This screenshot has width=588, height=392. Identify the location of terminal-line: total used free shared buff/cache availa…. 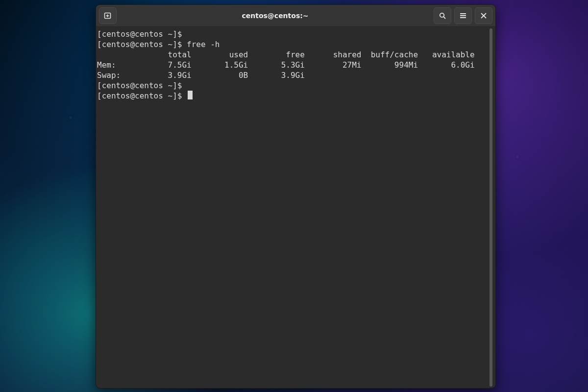
(286, 55).